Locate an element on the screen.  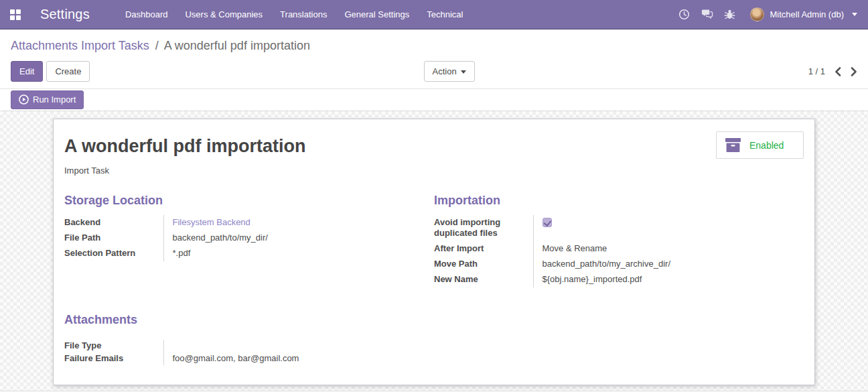
create-button: Create is located at coordinates (68, 71).